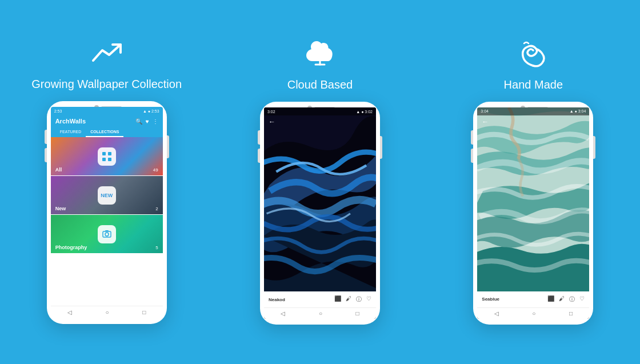 This screenshot has width=640, height=364. What do you see at coordinates (320, 111) in the screenshot?
I see `statusbar-2: 3:02 ▲ ● 3:02` at bounding box center [320, 111].